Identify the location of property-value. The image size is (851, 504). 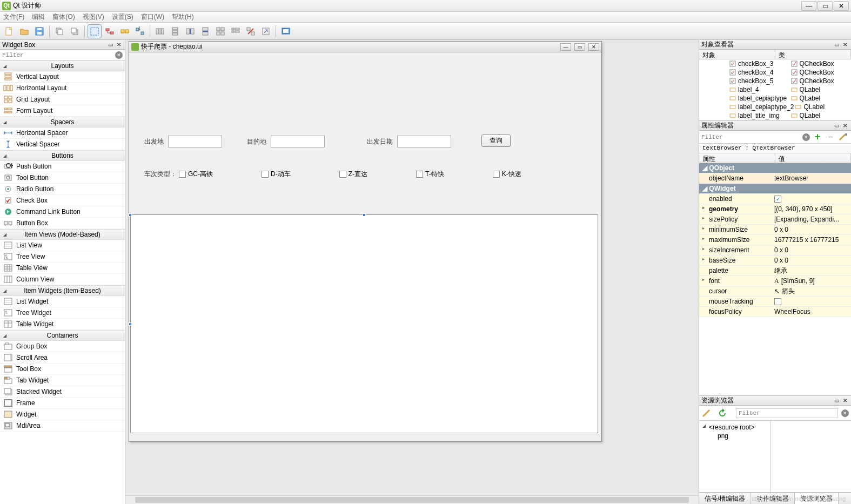
(812, 301).